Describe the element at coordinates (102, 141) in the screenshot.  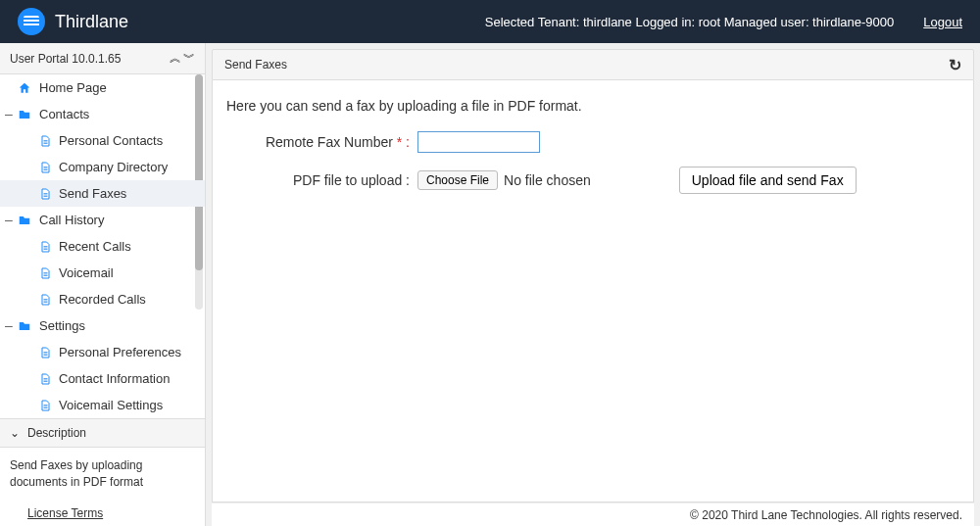
I see `nav-item-personal-contacts: Personal Contacts` at that location.